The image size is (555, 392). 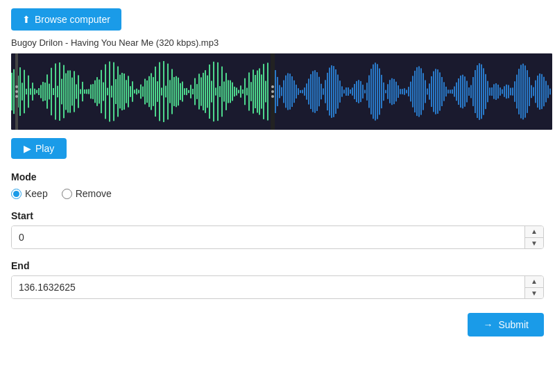 What do you see at coordinates (534, 244) in the screenshot?
I see `start-decrement-button: ▼` at bounding box center [534, 244].